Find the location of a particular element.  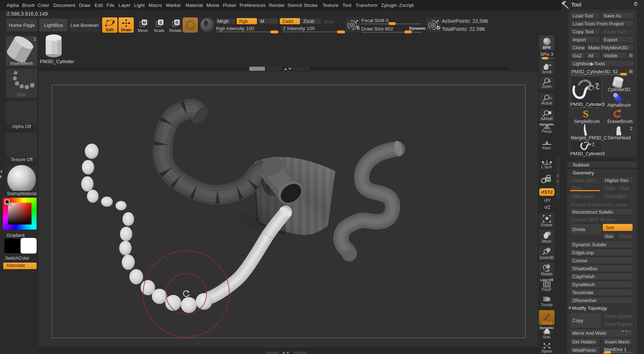

svg-text: S is located at coordinates (586, 114).